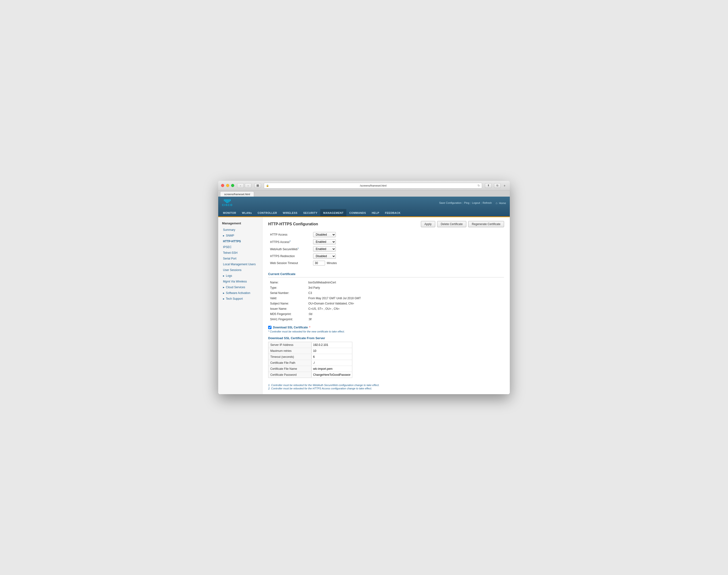 The width and height of the screenshot is (728, 575). I want to click on nav-security: SECURITY, so click(311, 213).